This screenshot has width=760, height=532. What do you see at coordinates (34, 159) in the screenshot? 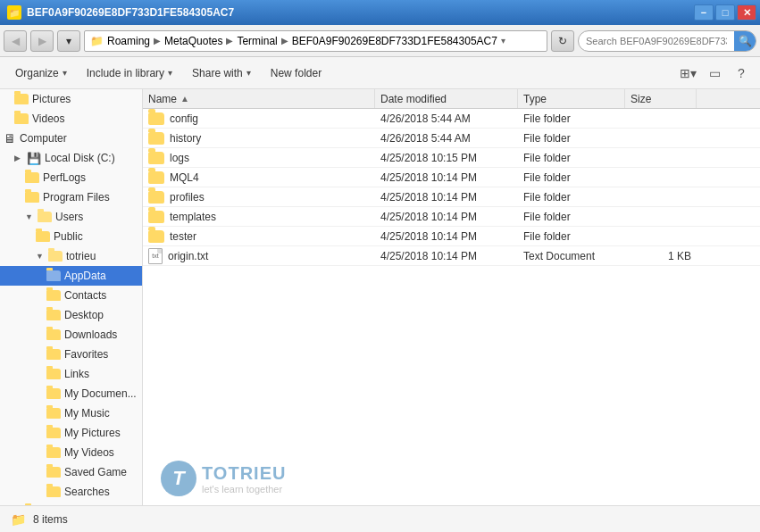
I see `drive-icon: 💾` at bounding box center [34, 159].